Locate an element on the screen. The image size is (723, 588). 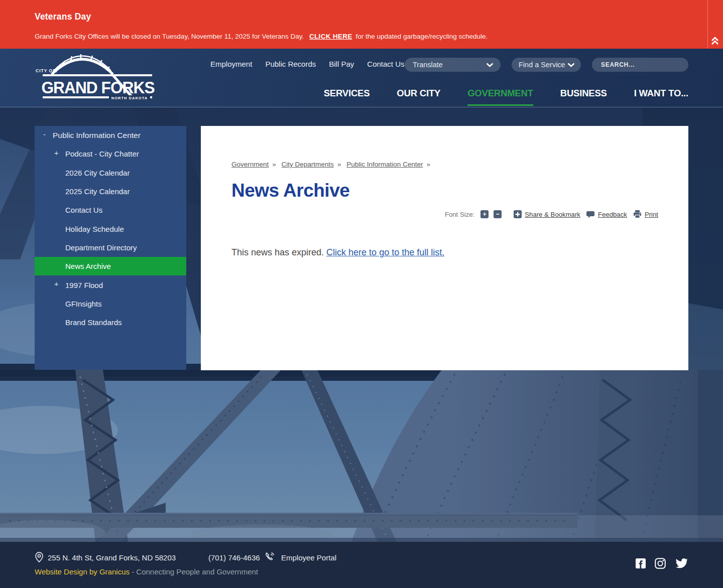
utility-nav-bill-pay: Bill Pay is located at coordinates (341, 64).